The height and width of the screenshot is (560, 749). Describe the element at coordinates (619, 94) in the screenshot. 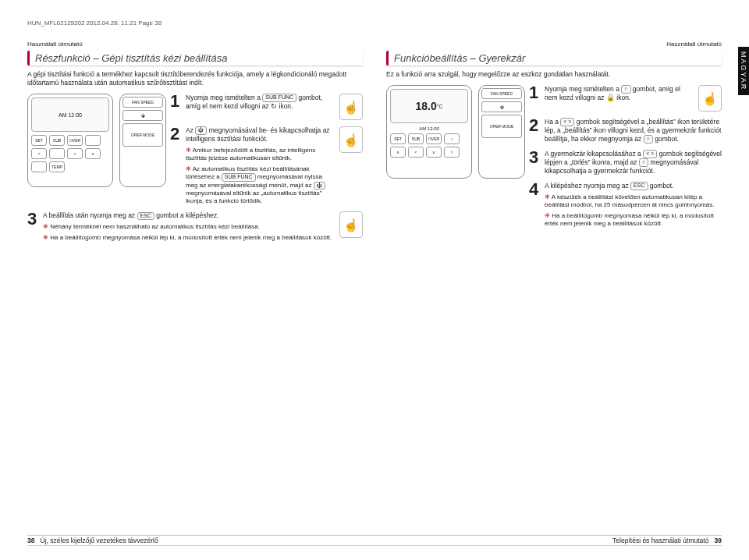

I see `step-text: Nyomja meg ismételten a ○ gombot, amíg e…` at that location.